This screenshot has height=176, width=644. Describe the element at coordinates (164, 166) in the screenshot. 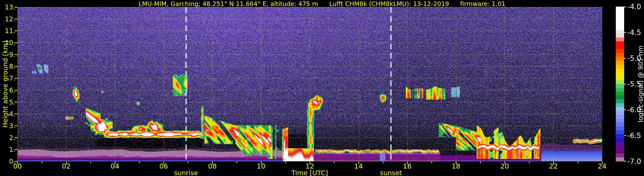

I see `x-tick-label: 06` at that location.